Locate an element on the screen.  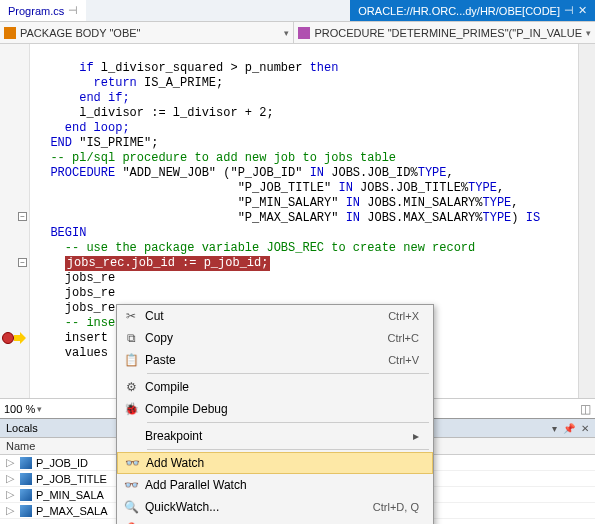
tab-label: Program.cs is located at coordinates (36, 11).